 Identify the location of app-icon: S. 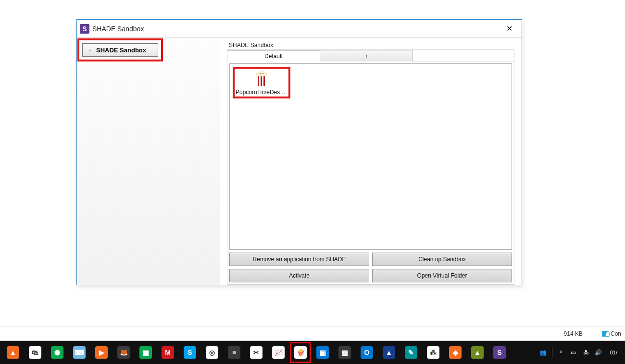
(85, 29).